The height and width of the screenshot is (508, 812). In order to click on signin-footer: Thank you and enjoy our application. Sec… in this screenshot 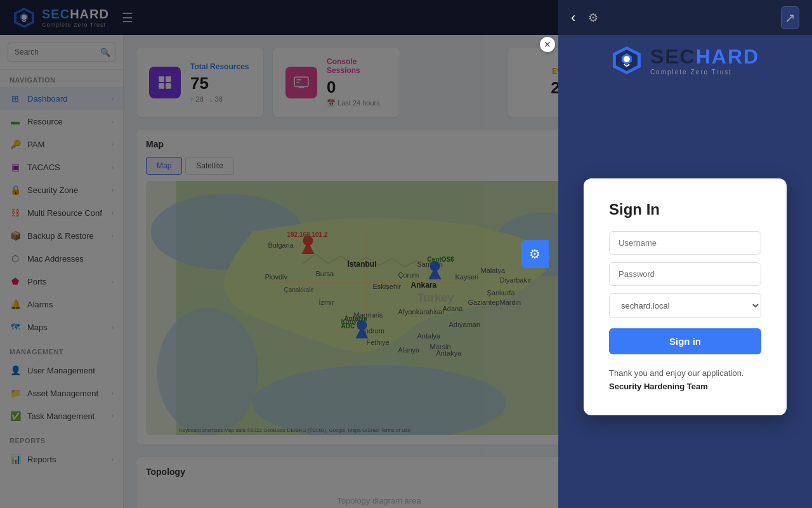, I will do `click(685, 380)`.